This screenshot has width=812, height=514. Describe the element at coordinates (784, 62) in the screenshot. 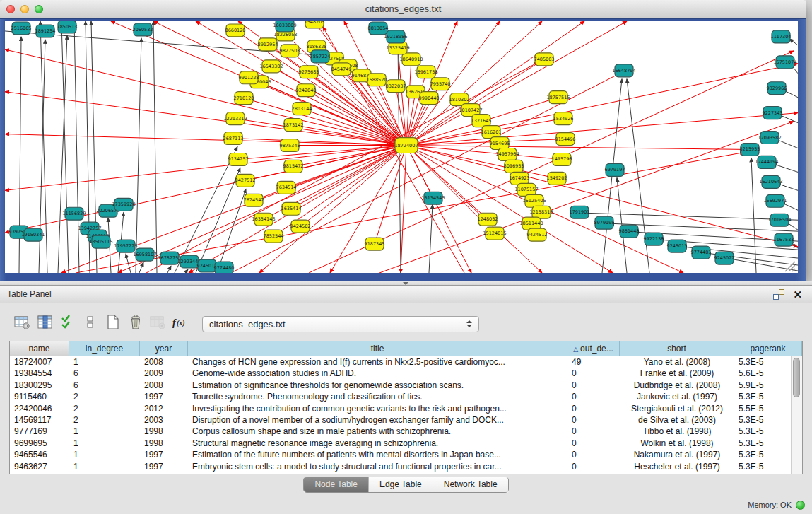

I see `graph-node: 15751074` at that location.